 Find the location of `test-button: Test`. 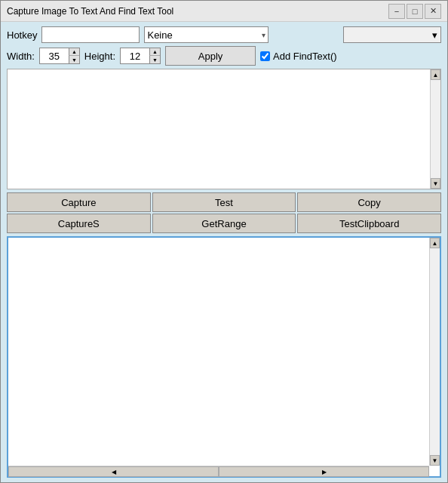

test-button: Test is located at coordinates (225, 202).